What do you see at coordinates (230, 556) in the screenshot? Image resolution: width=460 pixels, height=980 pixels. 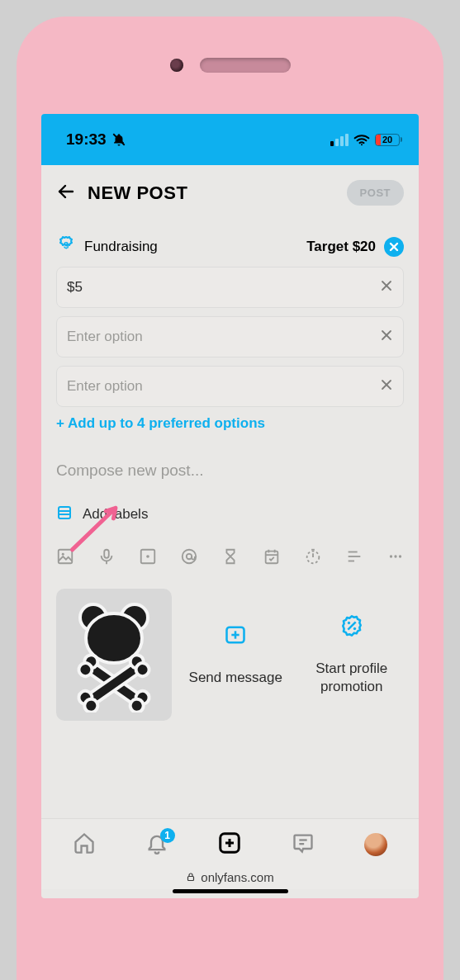 I see `hourglass-icon` at bounding box center [230, 556].